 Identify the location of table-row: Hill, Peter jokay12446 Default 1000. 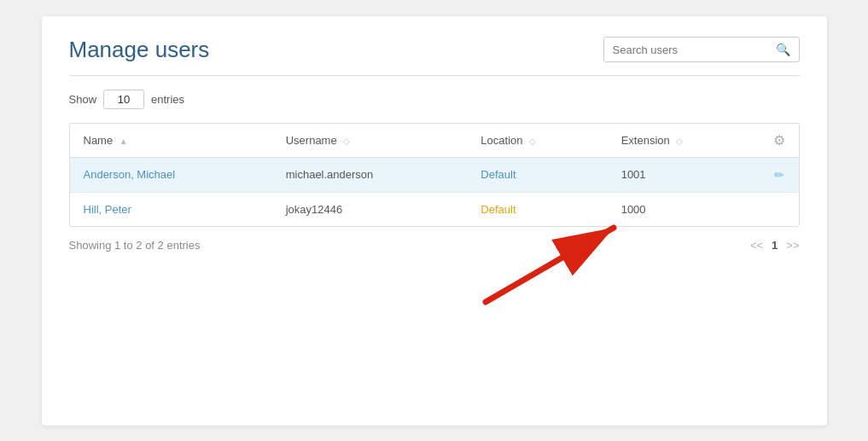
(434, 209).